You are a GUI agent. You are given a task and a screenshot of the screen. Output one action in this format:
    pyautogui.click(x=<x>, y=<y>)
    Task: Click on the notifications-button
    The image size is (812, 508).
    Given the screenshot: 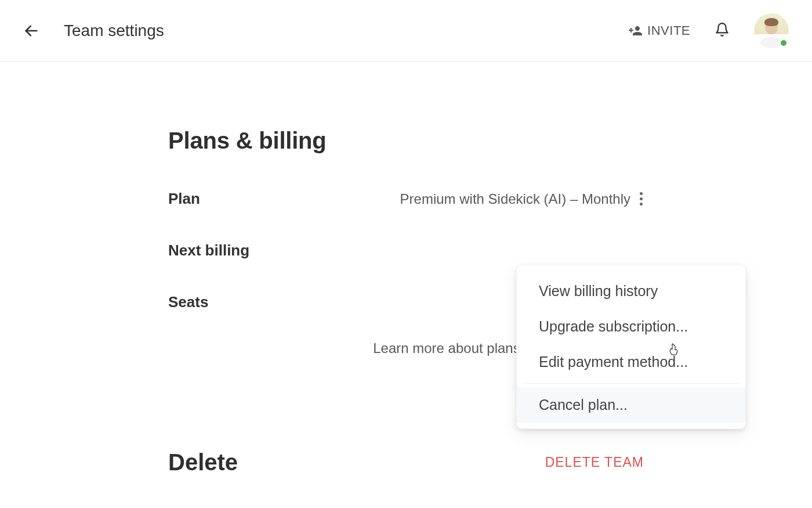 What is the action you would take?
    pyautogui.click(x=722, y=31)
    